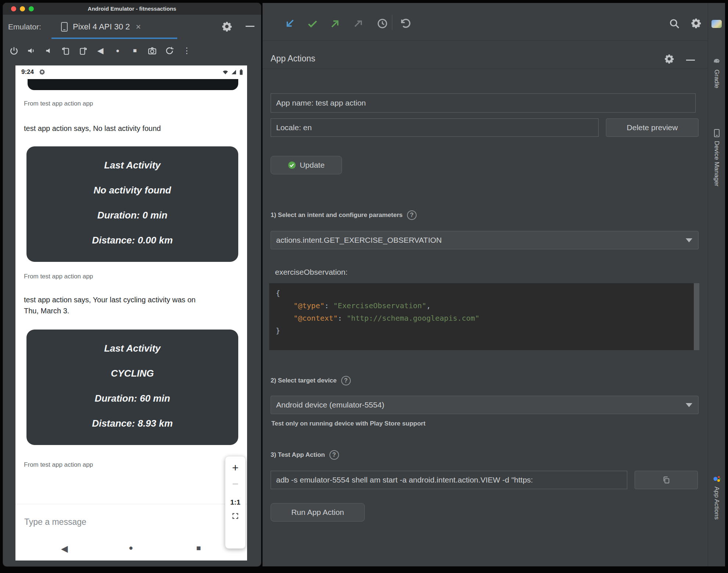 The width and height of the screenshot is (728, 573). Describe the element at coordinates (31, 9) in the screenshot. I see `macos-zoom-button` at that location.